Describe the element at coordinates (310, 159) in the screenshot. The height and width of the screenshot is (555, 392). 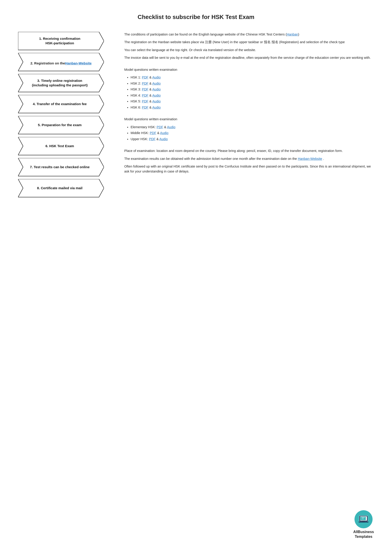
I see `hanban-link-2: Hanban-Website` at that location.